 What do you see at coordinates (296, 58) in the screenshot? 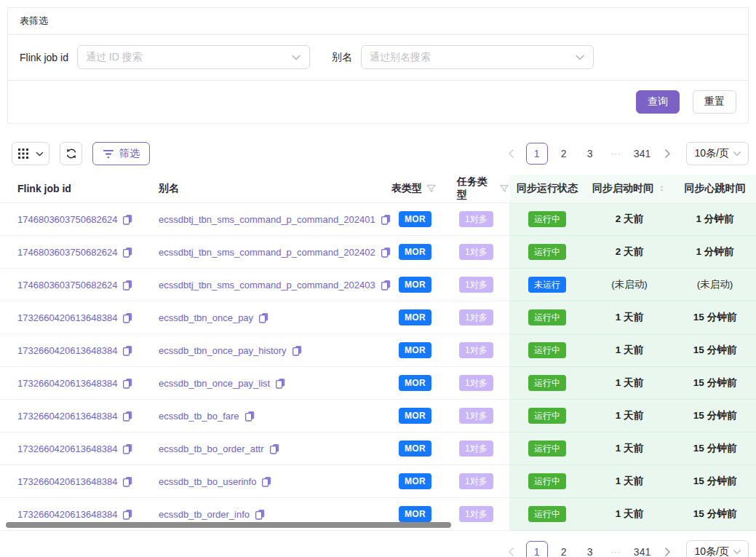
I see `chevron-down-icon` at bounding box center [296, 58].